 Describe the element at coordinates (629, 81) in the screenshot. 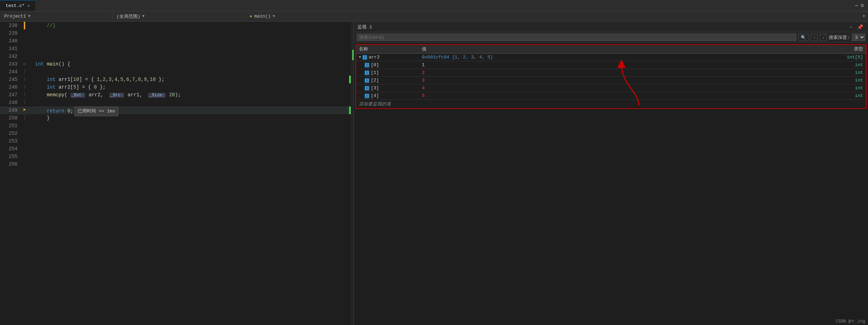

I see `var-value-2: 3` at that location.